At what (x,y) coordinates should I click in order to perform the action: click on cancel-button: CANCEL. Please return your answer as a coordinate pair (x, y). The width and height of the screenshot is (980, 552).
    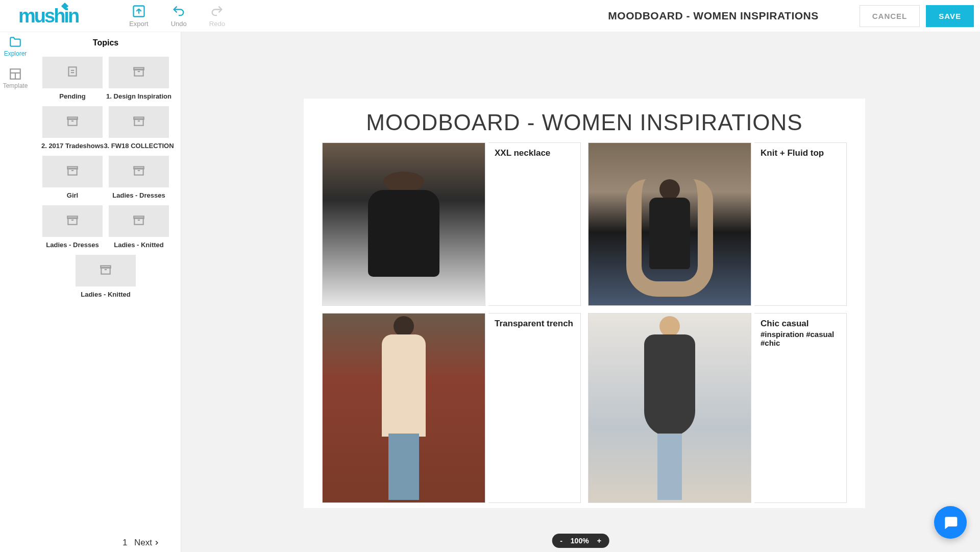
    Looking at the image, I should click on (890, 16).